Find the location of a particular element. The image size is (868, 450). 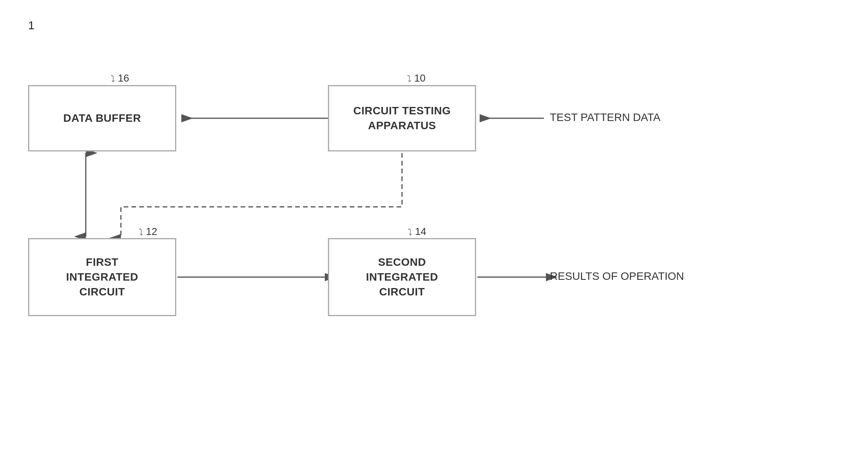

data-buffer-block: DATA BUFFER is located at coordinates (102, 118).